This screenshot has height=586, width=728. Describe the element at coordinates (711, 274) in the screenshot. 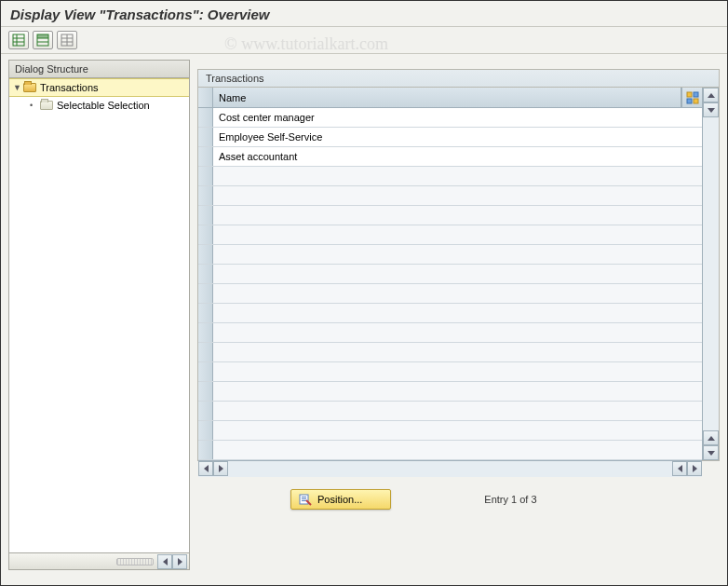

I see `vscroll-track` at that location.